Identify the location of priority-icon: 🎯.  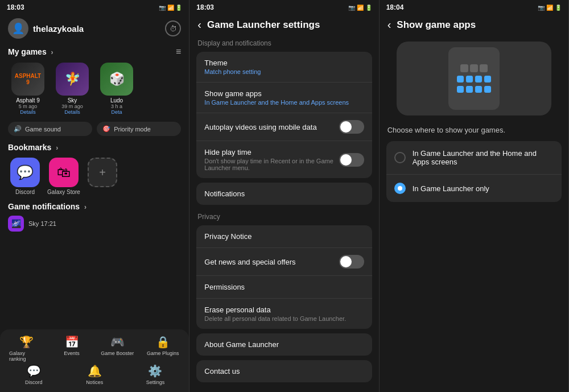
(106, 129).